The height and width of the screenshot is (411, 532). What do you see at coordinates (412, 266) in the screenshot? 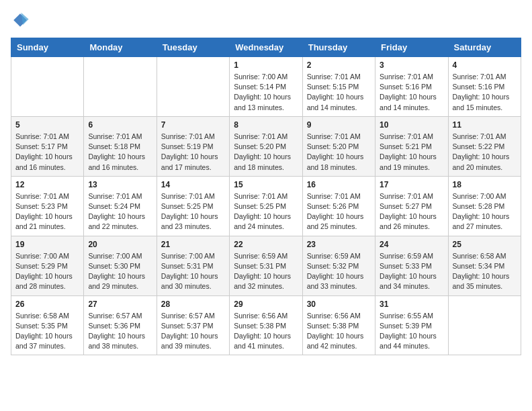
I see `calendar-cell: 24Sunrise: 6:59 AM Sunset: 5:33 PM Dayli…` at bounding box center [412, 266].